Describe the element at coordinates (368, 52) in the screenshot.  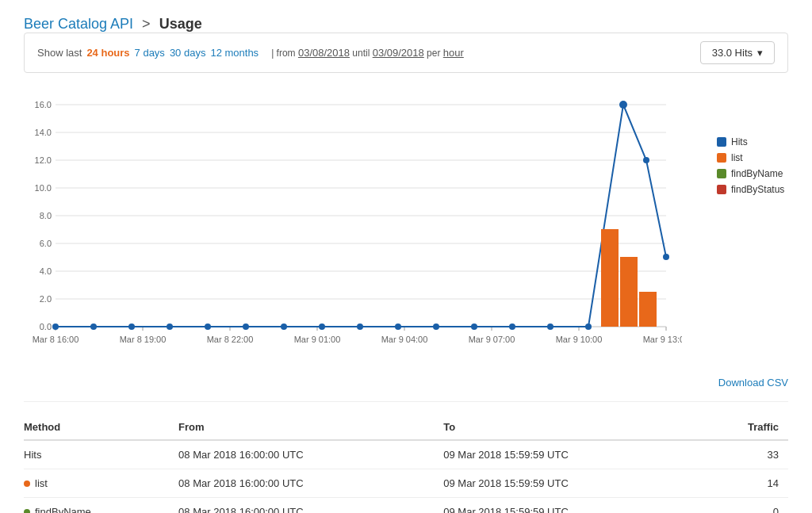
I see `date-range: | from 03/08/2018 until 03/09/2018 per h…` at that location.